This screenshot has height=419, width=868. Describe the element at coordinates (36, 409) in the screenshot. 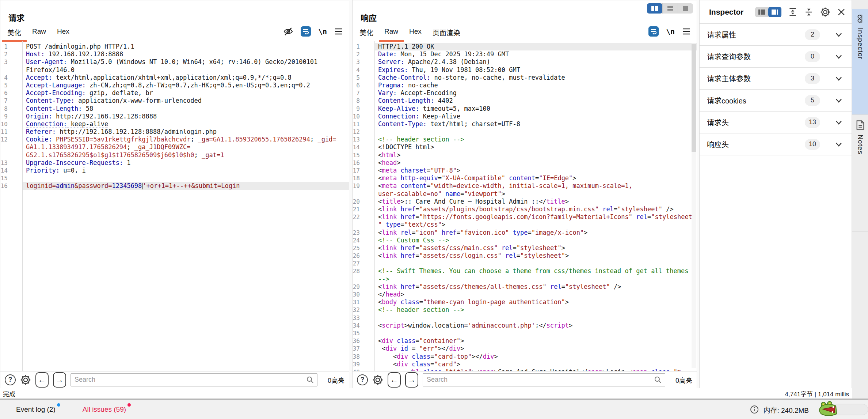

I see `event-log-button: Event log (2)` at that location.